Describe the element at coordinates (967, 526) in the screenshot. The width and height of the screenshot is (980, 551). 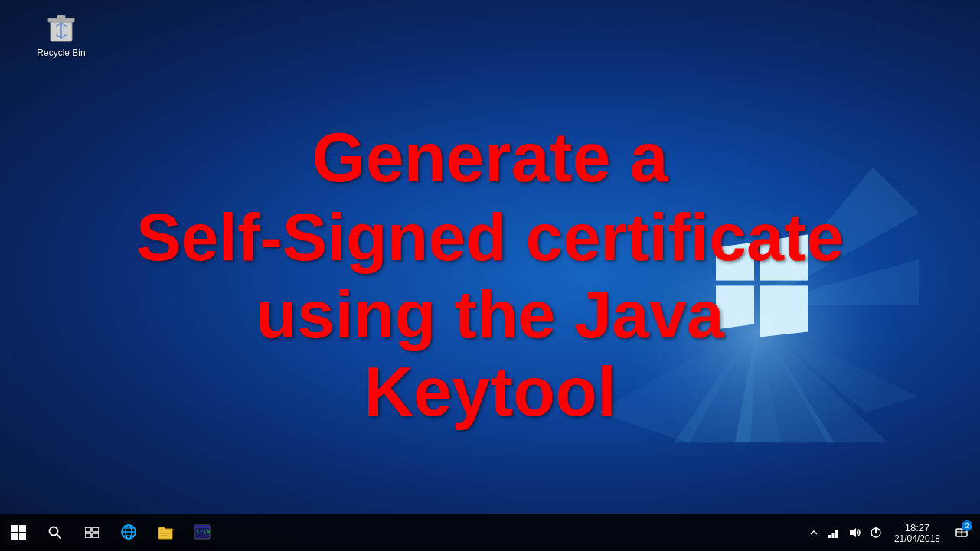
I see `notification-badge: 2` at that location.